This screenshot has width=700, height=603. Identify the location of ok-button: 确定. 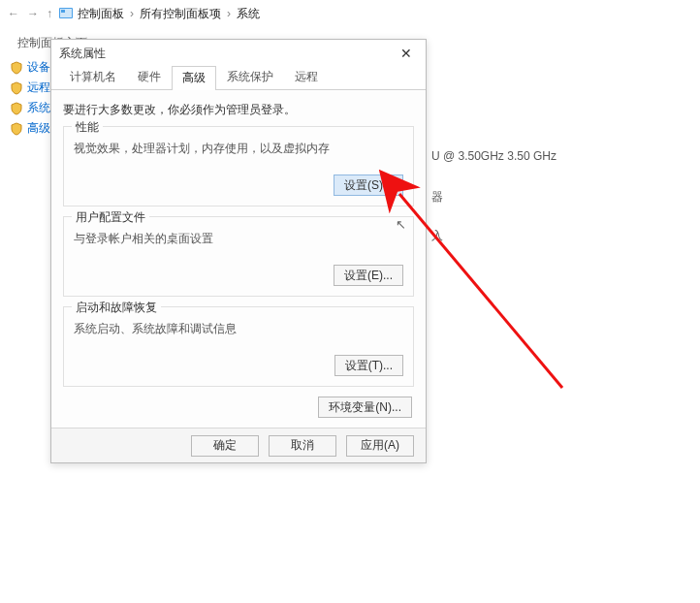
(225, 446).